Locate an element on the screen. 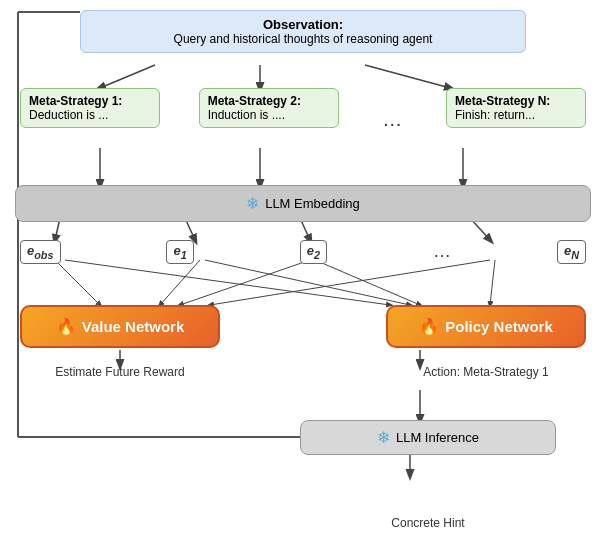 Image resolution: width=606 pixels, height=538 pixels. meta-strategy-2: Meta-Strategy 2: Induction is .... is located at coordinates (269, 108).